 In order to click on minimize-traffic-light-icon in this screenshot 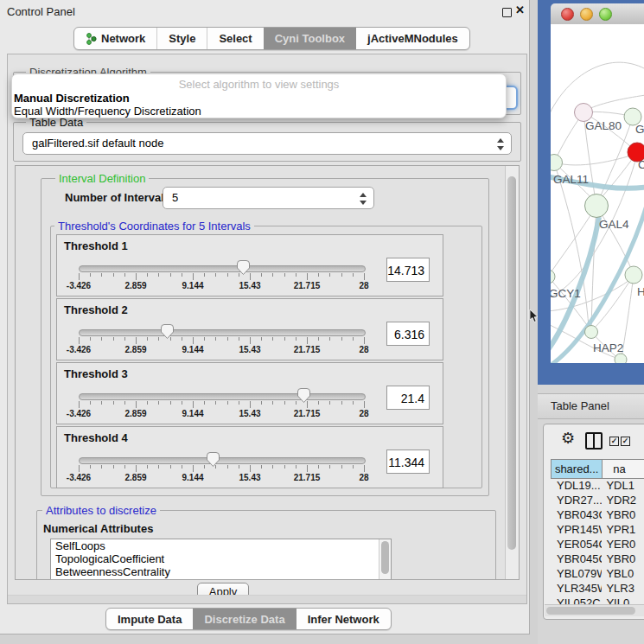, I will do `click(586, 14)`.